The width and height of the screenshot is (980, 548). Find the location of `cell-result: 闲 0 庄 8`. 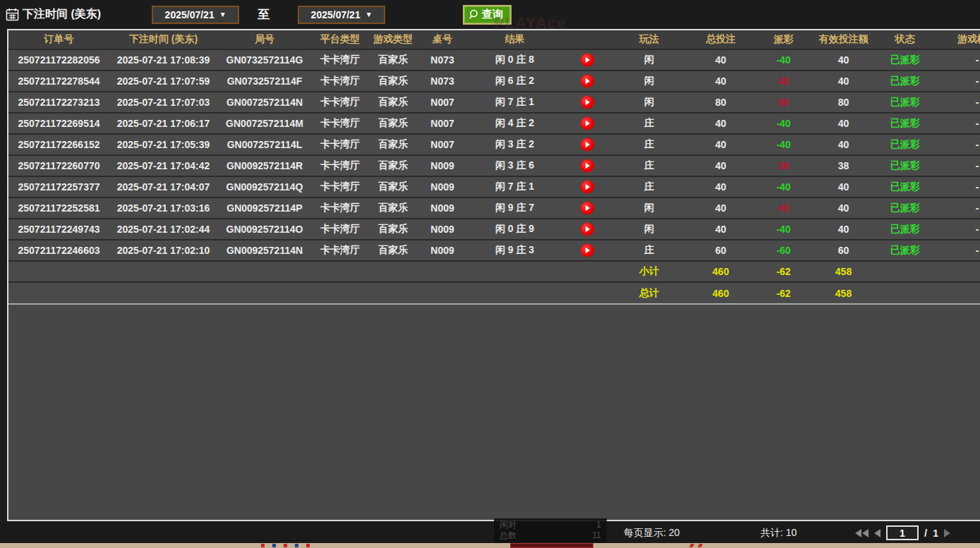

cell-result: 闲 0 庄 8 is located at coordinates (515, 60).